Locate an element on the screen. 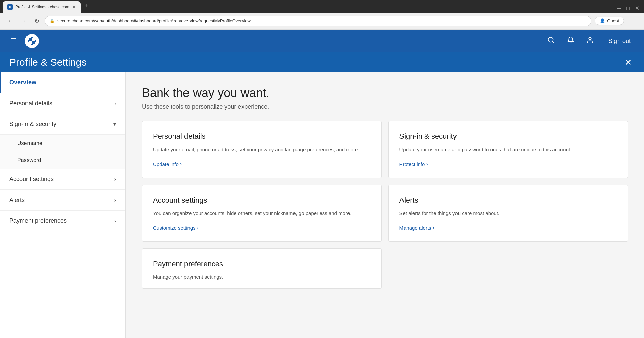  card-alerts: Alerts Set alerts for the things you car… is located at coordinates (508, 213).